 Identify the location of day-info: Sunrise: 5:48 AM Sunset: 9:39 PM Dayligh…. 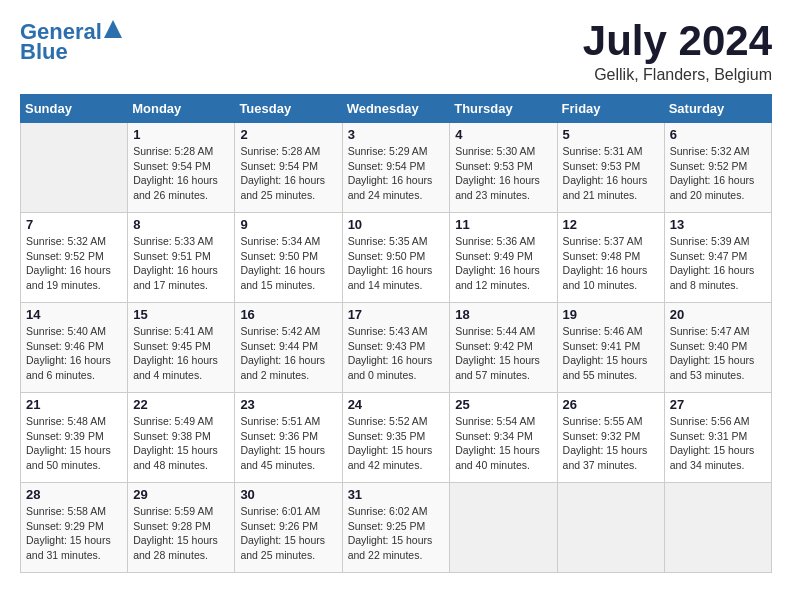
(74, 444).